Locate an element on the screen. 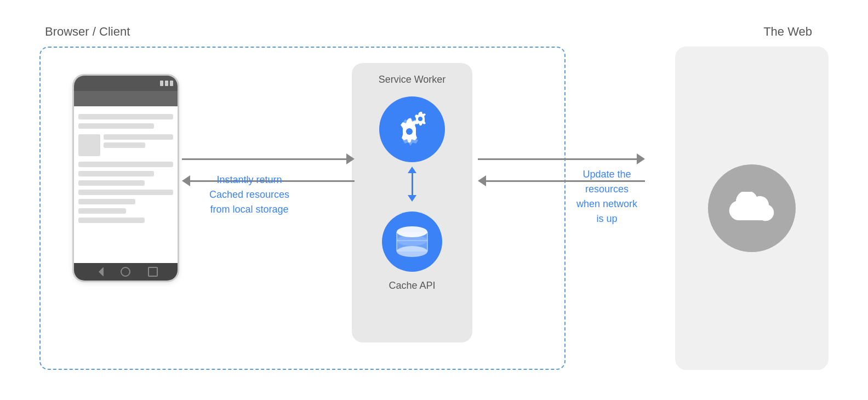  update-text-block: Update the resources when network is up is located at coordinates (607, 197).